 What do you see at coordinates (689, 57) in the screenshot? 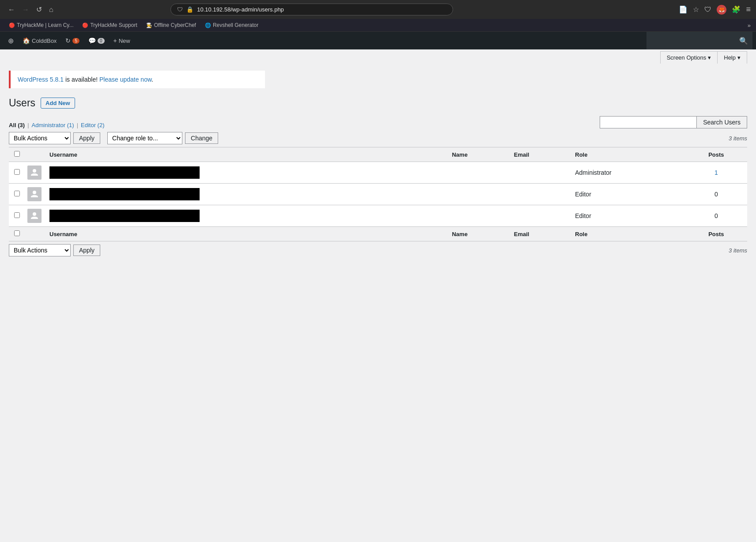
I see `screen-options-button: Screen Options ▾` at bounding box center [689, 57].